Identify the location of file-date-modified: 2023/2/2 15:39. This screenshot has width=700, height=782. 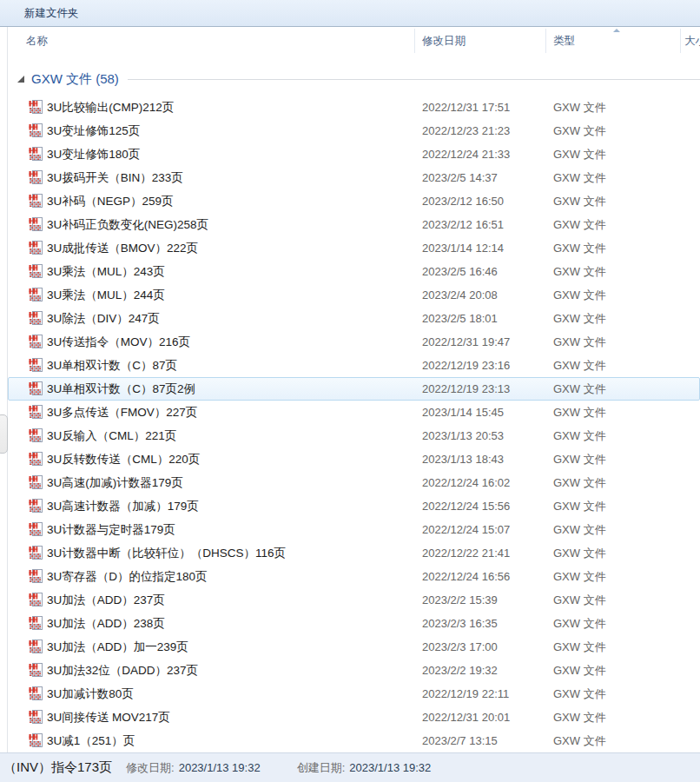
(460, 600).